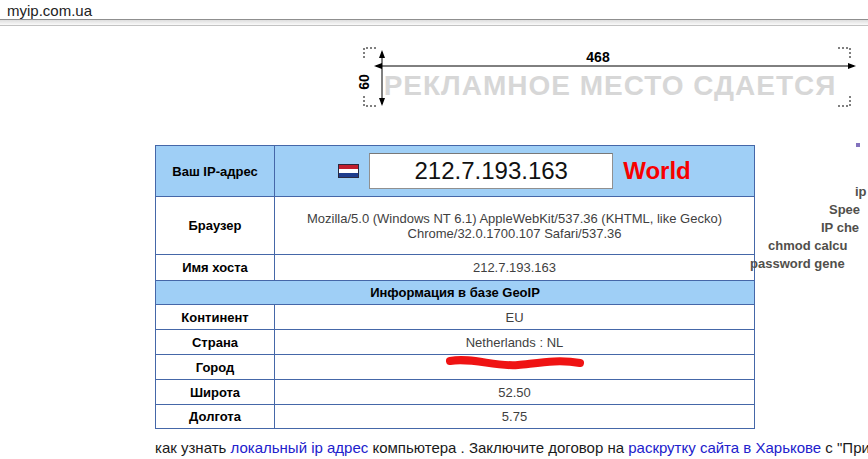 The height and width of the screenshot is (459, 868). What do you see at coordinates (515, 226) in the screenshot?
I see `browser-row-value: Mozilla/5.0 (Windows NT 6.1) AppleWebKit…` at bounding box center [515, 226].